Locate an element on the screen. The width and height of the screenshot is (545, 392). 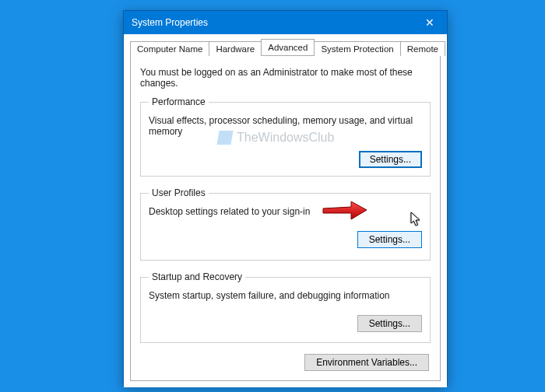
startup-recovery-desc: System startup, system failure, and debu… is located at coordinates (285, 296).